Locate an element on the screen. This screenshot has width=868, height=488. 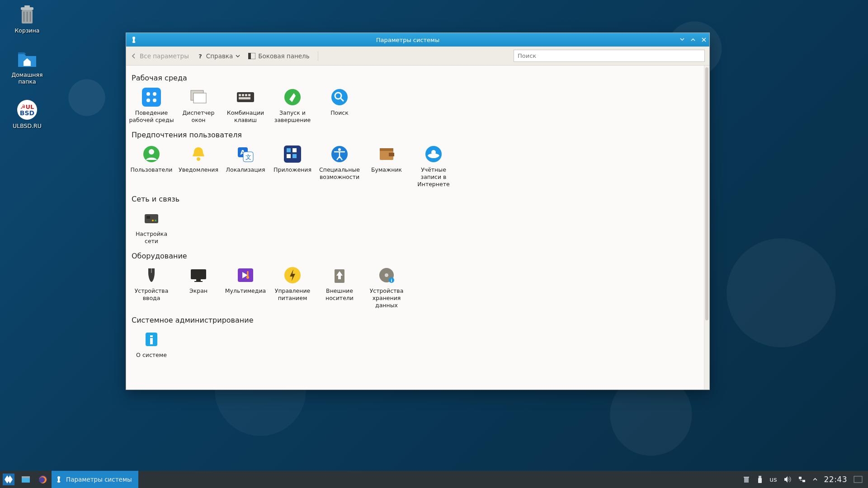
workspace-behavior-icon is located at coordinates (151, 97).